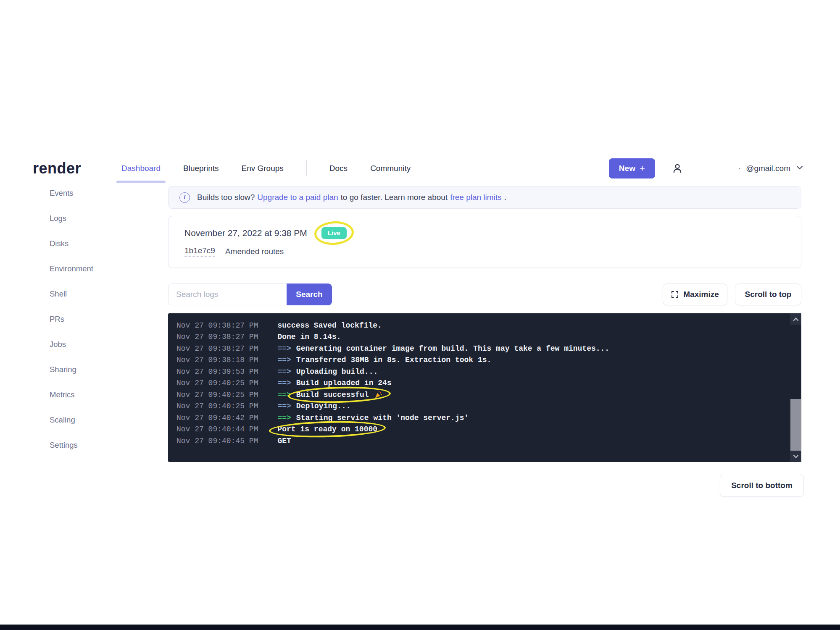 This screenshot has height=630, width=840. Describe the element at coordinates (334, 233) in the screenshot. I see `live-badge-wrap: Live` at that location.